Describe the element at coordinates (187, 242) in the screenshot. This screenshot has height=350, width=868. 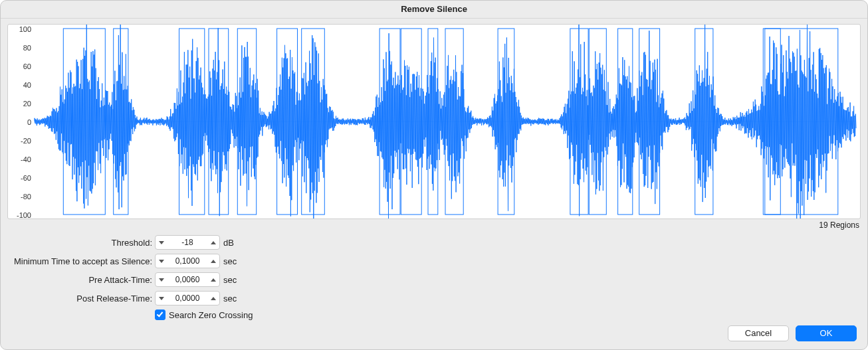
I see `threshold-stepper: -18` at that location.